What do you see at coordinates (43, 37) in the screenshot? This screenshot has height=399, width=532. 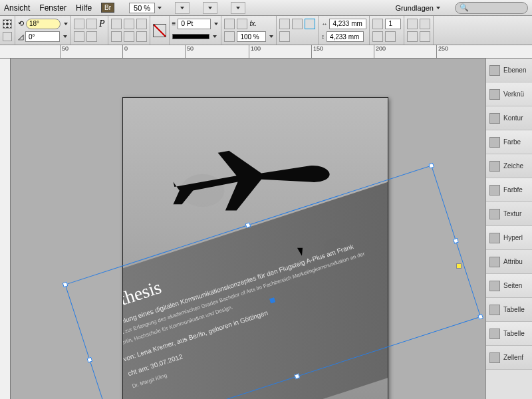 I see `shear-input: 0°` at bounding box center [43, 37].